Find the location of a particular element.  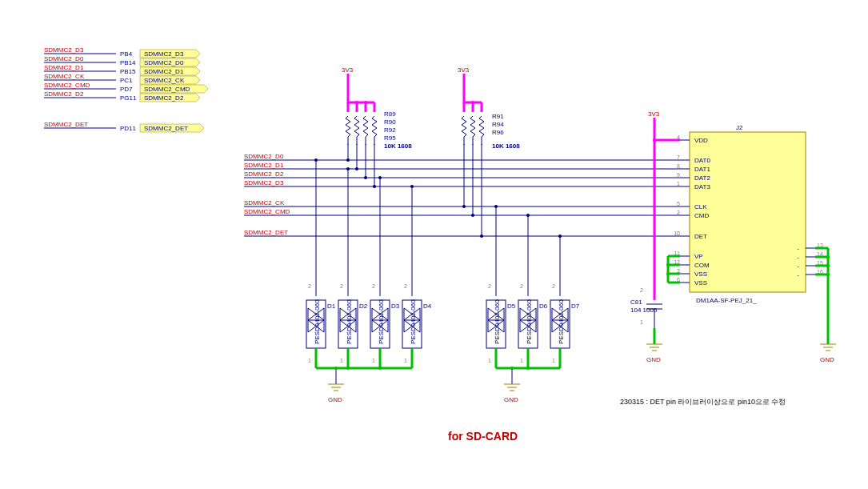

tvs-group-2: 2 D5 PESD0402-060 1 2 D6 PESD0402-060 1 … is located at coordinates (533, 323).